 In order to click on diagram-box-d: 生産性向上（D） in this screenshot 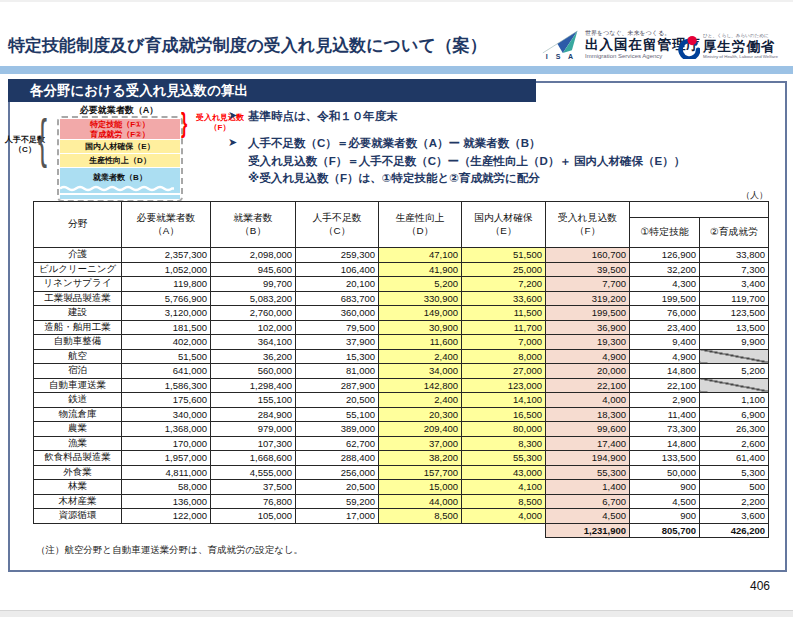, I will do `click(120, 160)`.